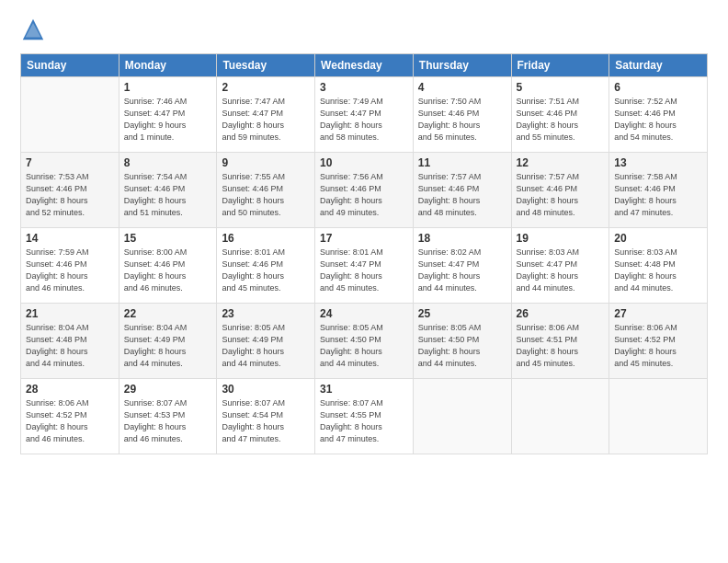 This screenshot has height=563, width=728. What do you see at coordinates (267, 417) in the screenshot?
I see `calendar-cell: 30Sunrise: 8:07 AM Sunset: 4:54 PM Dayli…` at bounding box center [267, 417].